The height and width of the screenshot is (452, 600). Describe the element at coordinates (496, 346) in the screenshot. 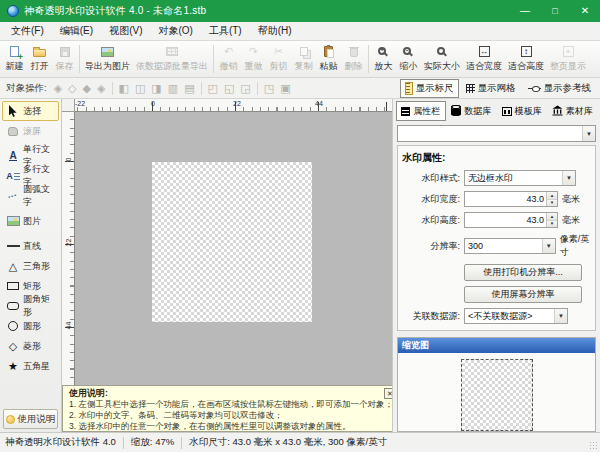

I see `thumbnail-panel-title: 缩览图` at that location.